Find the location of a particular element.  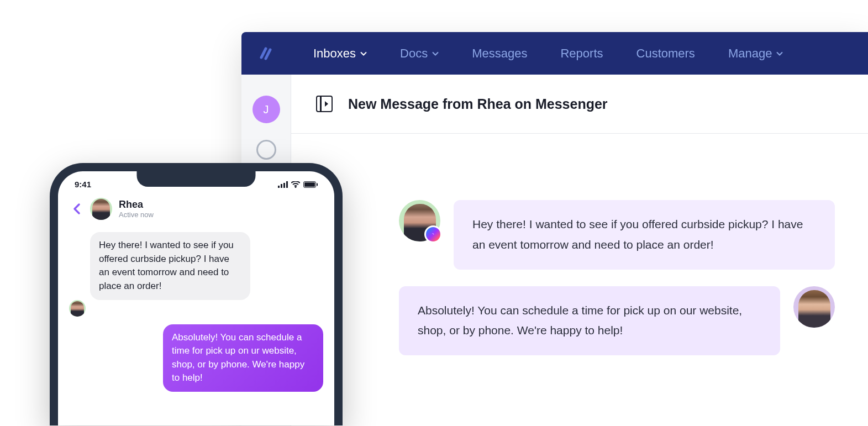

nav-item-label: Messages is located at coordinates (499, 54).